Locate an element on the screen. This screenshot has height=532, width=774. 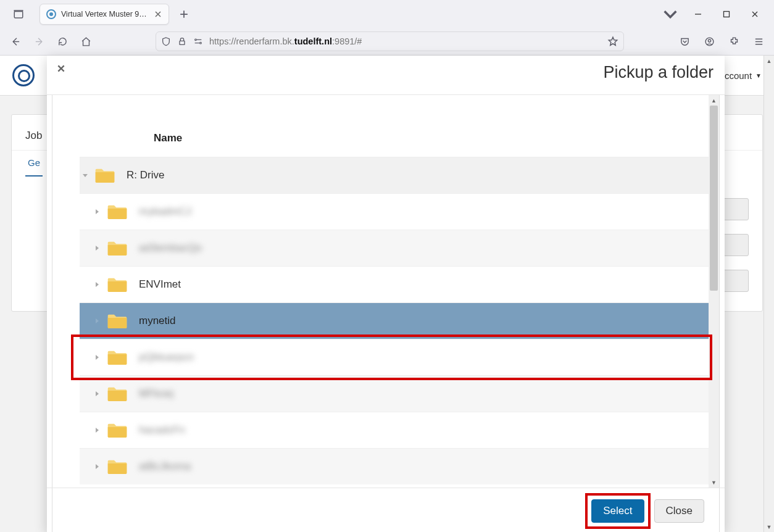
tabs-overflow-button is located at coordinates (670, 14).